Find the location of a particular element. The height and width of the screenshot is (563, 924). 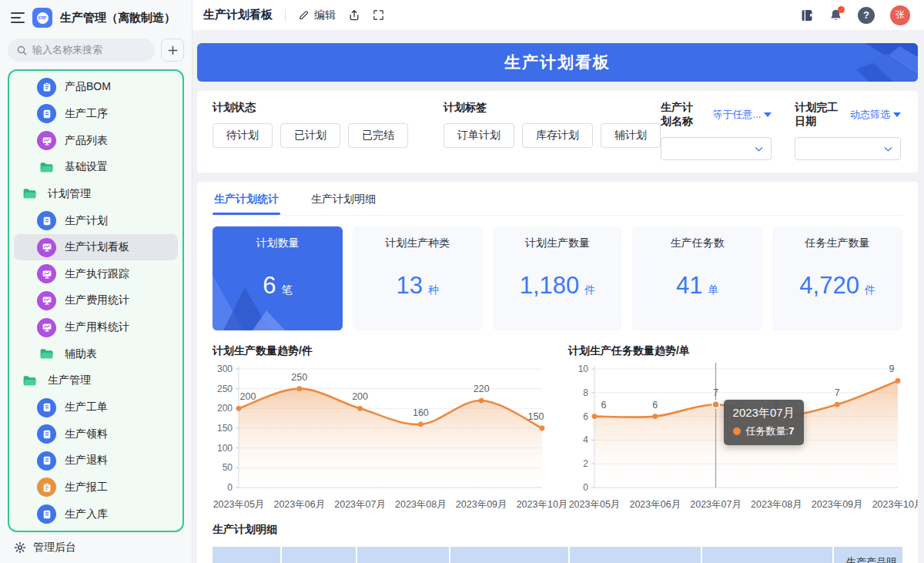

plan-status-option: 待计划 is located at coordinates (243, 136).